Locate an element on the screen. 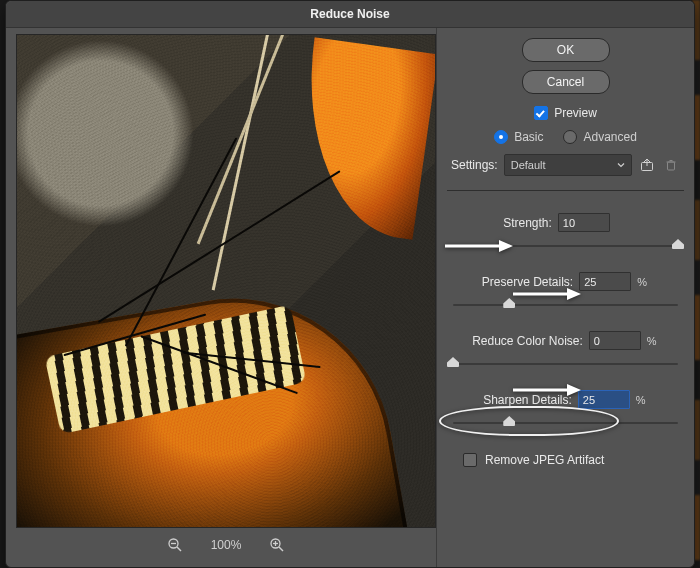 The height and width of the screenshot is (568, 700). settings-label: Settings: is located at coordinates (474, 165).